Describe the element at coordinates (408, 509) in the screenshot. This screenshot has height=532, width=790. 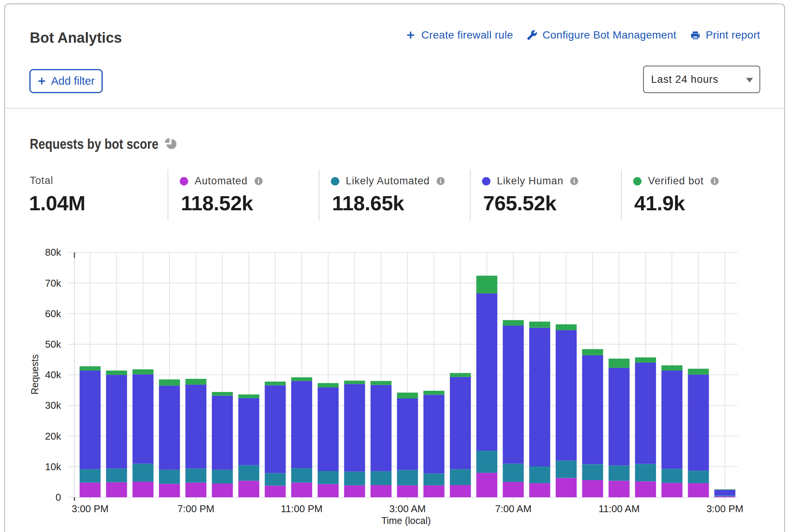
I see `svg-text: 3:00 AM` at that location.